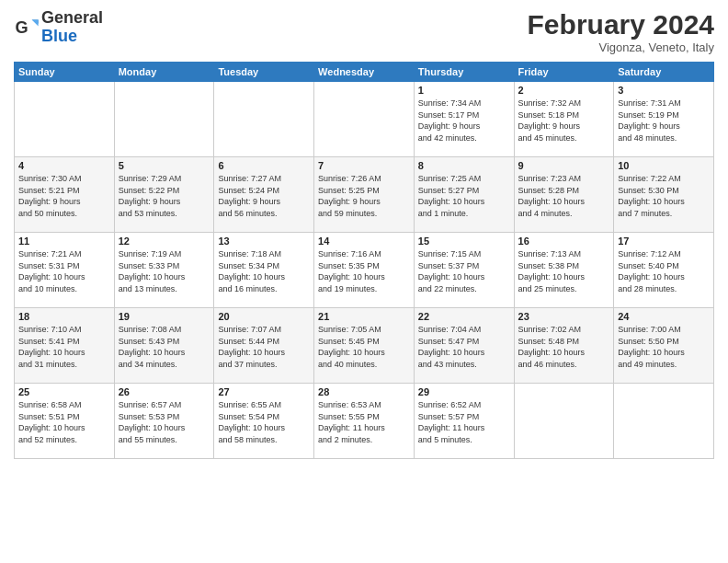  What do you see at coordinates (265, 421) in the screenshot?
I see `day-cell: 27Sunrise: 6:55 AM Sunset: 5:54 PM Dayli…` at bounding box center [265, 421].